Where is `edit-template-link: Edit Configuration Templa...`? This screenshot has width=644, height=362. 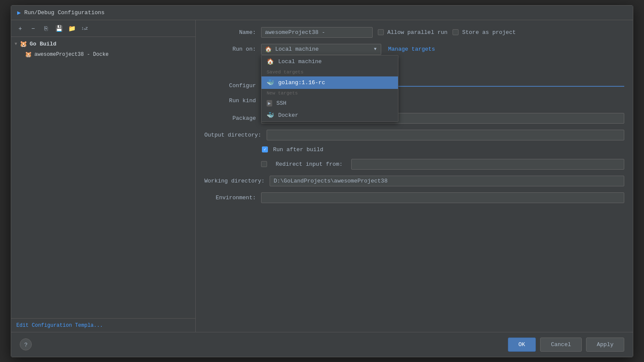 edit-template-link: Edit Configuration Templa... is located at coordinates (60, 325).